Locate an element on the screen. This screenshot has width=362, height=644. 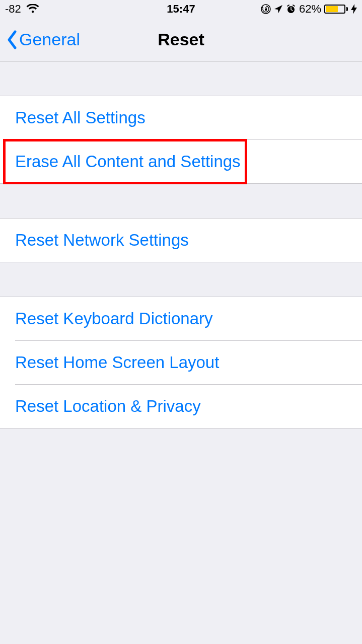
back-button: General is located at coordinates (43, 40).